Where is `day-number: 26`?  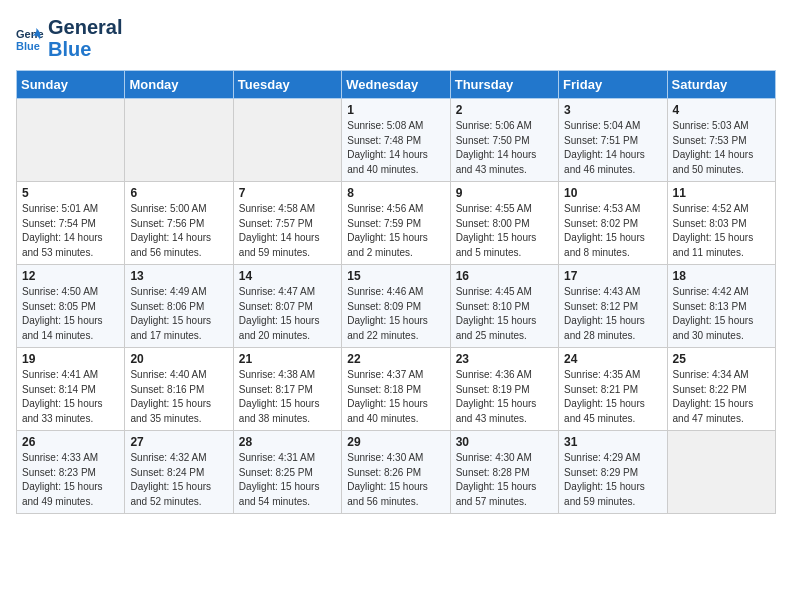
day-number: 26 is located at coordinates (70, 442).